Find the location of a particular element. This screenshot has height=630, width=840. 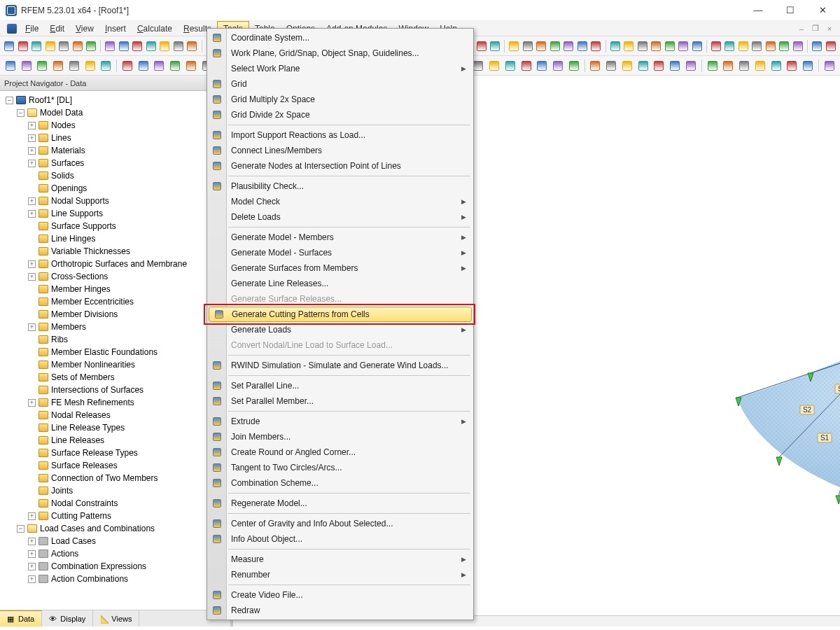

menu-item-connect-lines-members: Connect Lines/Members is located at coordinates (340, 150).